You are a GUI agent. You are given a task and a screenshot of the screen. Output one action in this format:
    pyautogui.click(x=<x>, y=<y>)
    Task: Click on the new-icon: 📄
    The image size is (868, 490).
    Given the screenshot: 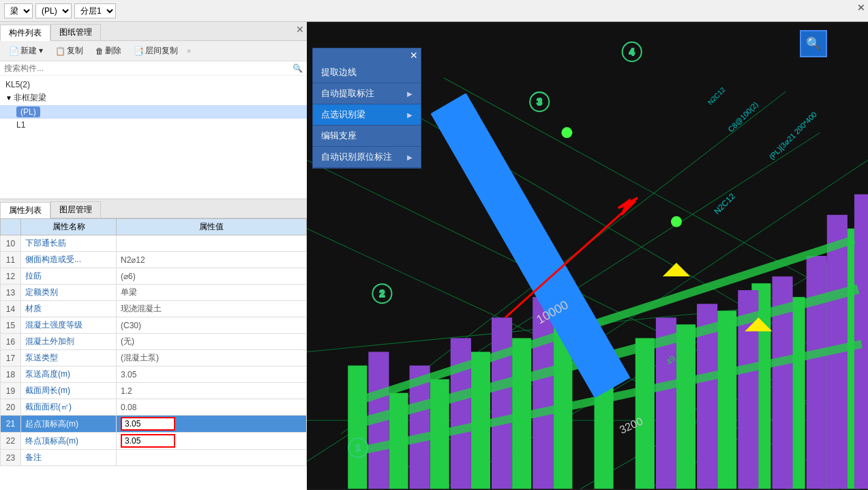 What is the action you would take?
    pyautogui.click(x=14, y=51)
    